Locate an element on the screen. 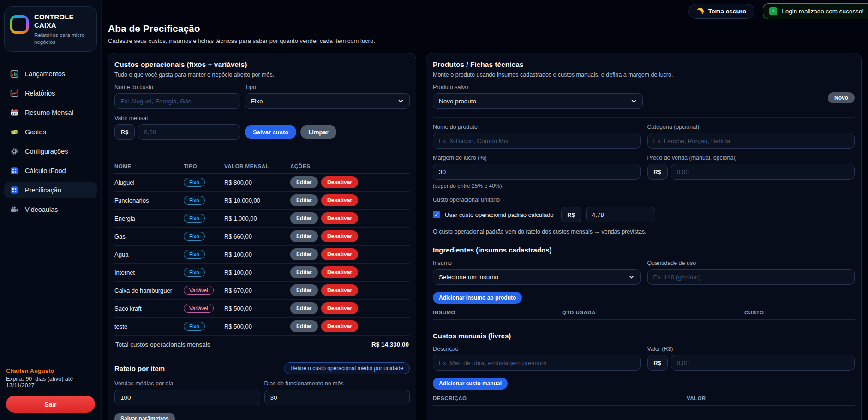  chevron-down-icon is located at coordinates (631, 276).